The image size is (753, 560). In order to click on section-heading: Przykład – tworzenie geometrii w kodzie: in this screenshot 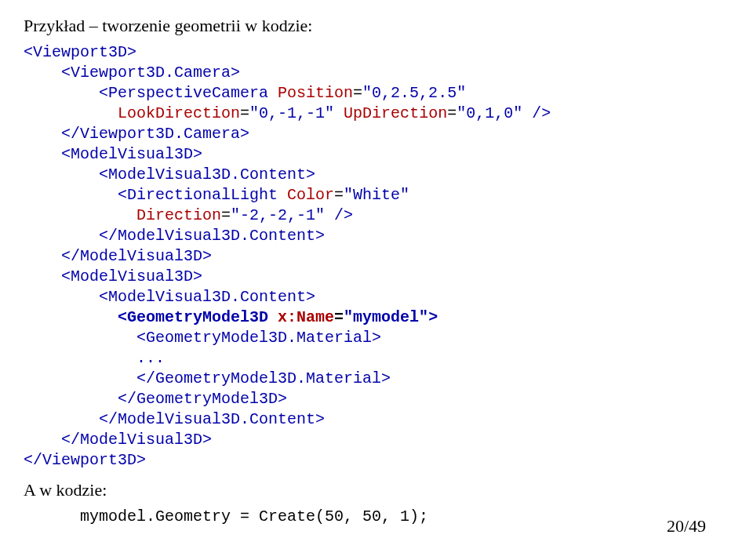, I will do `click(376, 26)`.